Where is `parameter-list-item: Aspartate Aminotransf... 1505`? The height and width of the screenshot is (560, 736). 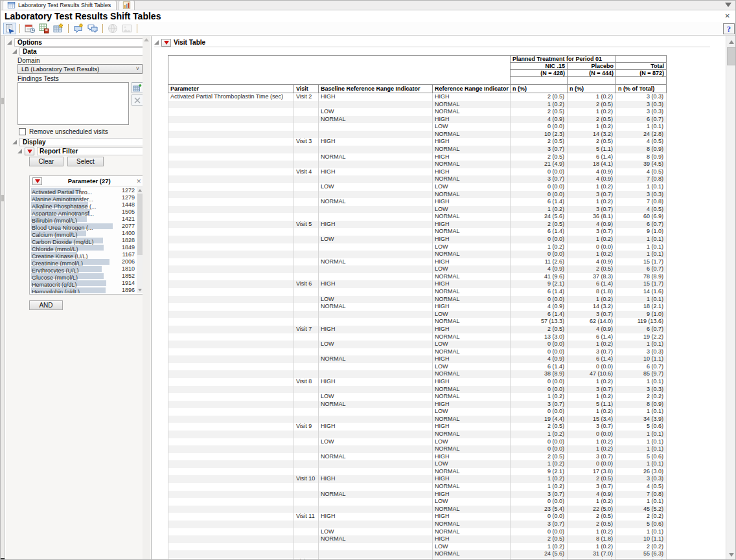 parameter-list-item: Aspartate Aminotransf... 1505 is located at coordinates (83, 212).